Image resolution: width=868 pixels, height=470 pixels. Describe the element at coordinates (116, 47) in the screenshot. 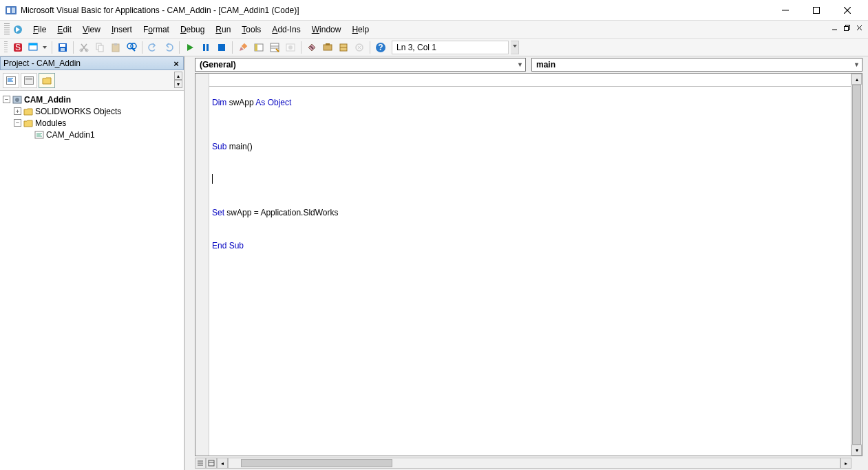

I see `paste-button` at that location.